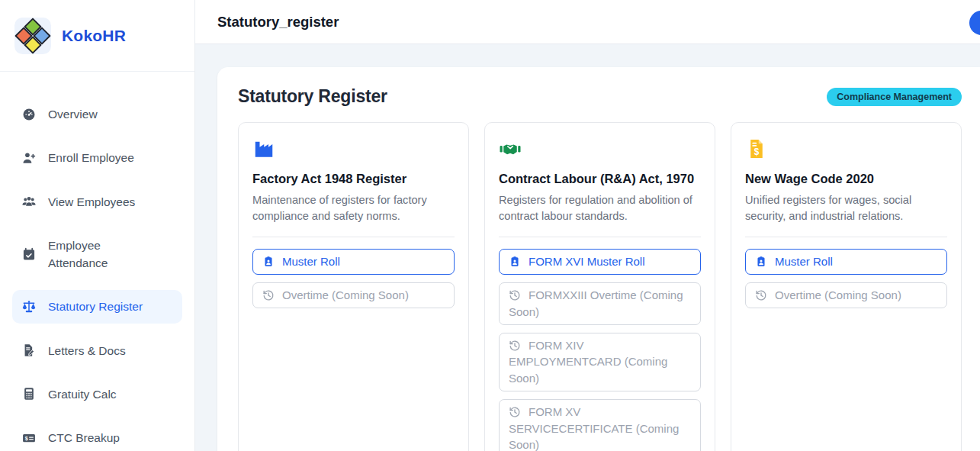  Describe the element at coordinates (847, 179) in the screenshot. I see `card-title: New Wage Code 2020` at that location.